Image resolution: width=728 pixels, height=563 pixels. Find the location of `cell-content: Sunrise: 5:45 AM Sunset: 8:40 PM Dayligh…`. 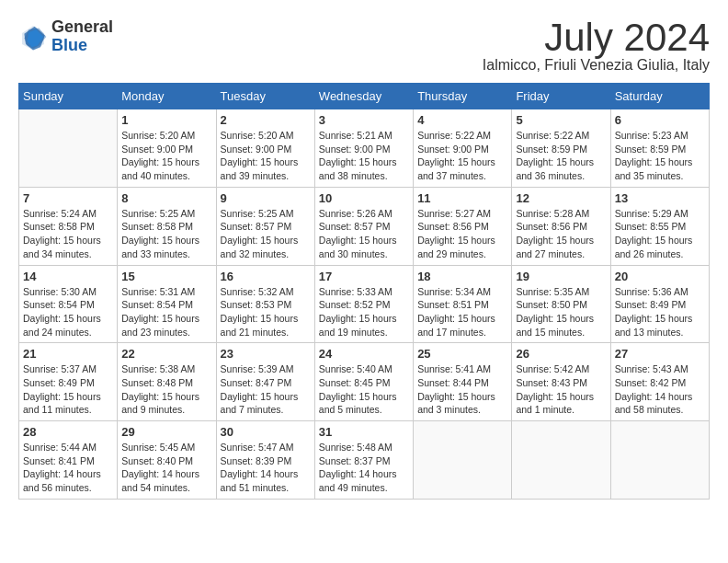

cell-content: Sunrise: 5:45 AM Sunset: 8:40 PM Dayligh… is located at coordinates (166, 467).